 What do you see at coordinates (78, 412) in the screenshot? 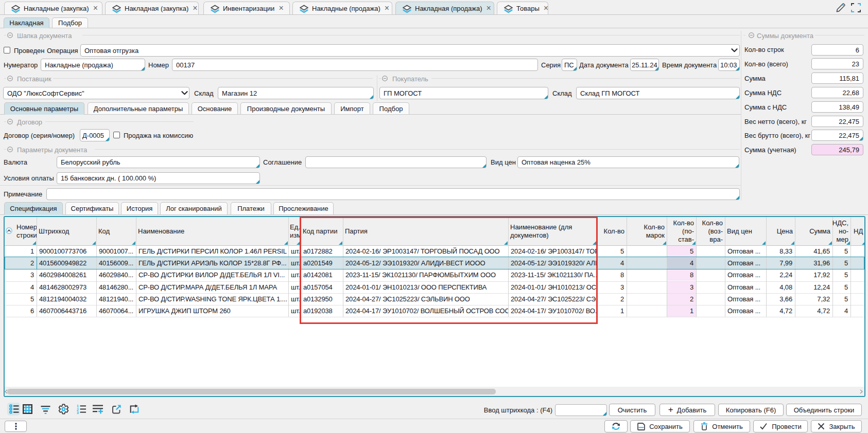
I see `svg-text: 3` at bounding box center [78, 412].